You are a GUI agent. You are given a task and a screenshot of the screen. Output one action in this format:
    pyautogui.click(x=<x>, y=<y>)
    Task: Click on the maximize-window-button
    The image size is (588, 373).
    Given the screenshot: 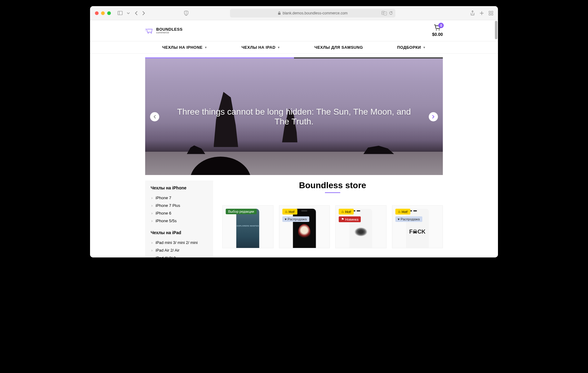 What is the action you would take?
    pyautogui.click(x=109, y=13)
    